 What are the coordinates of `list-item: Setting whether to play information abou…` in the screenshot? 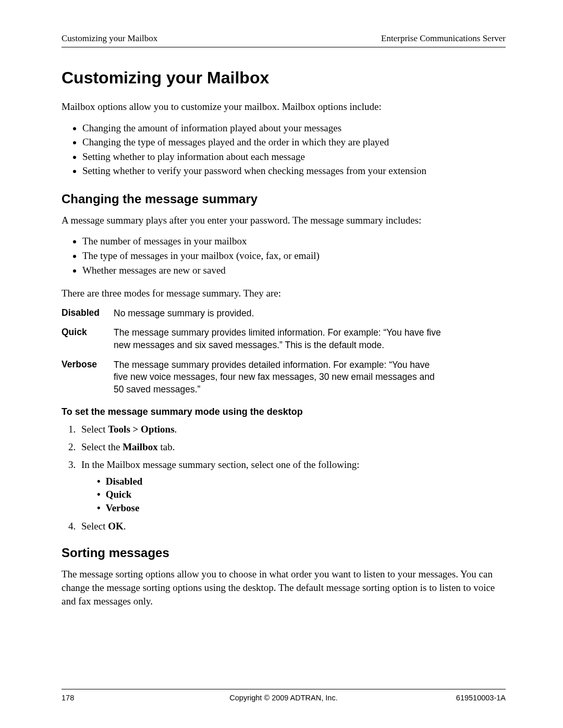 It's located at (294, 157).